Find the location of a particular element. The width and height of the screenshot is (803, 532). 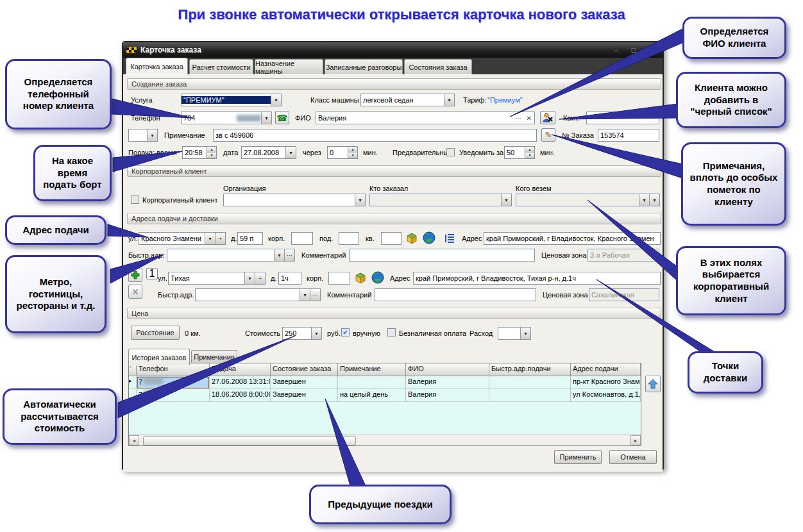

cell-note is located at coordinates (372, 383).